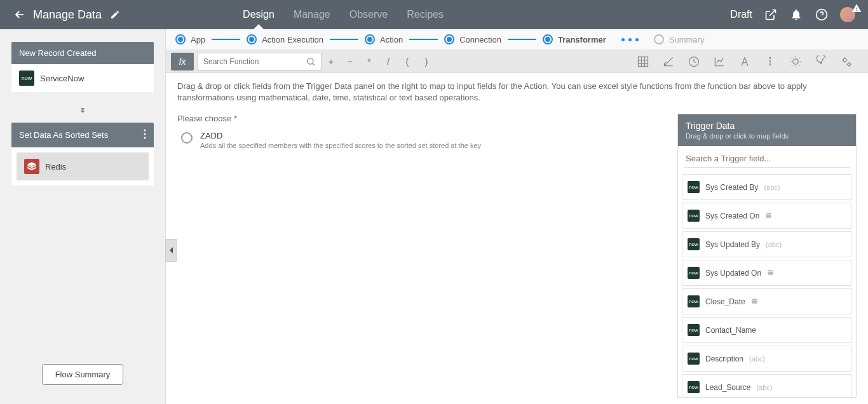 The width and height of the screenshot is (868, 404). What do you see at coordinates (388, 62) in the screenshot?
I see `op-divide: /` at bounding box center [388, 62].